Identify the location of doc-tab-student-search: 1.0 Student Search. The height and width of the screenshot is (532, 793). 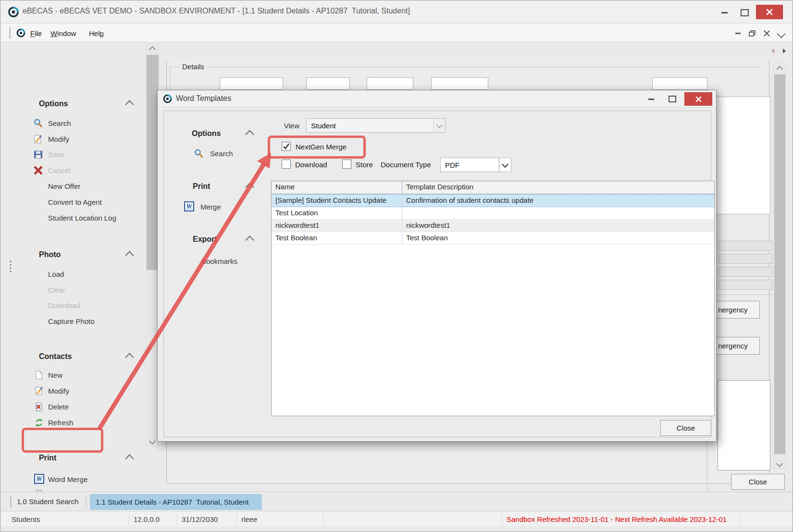
(48, 502).